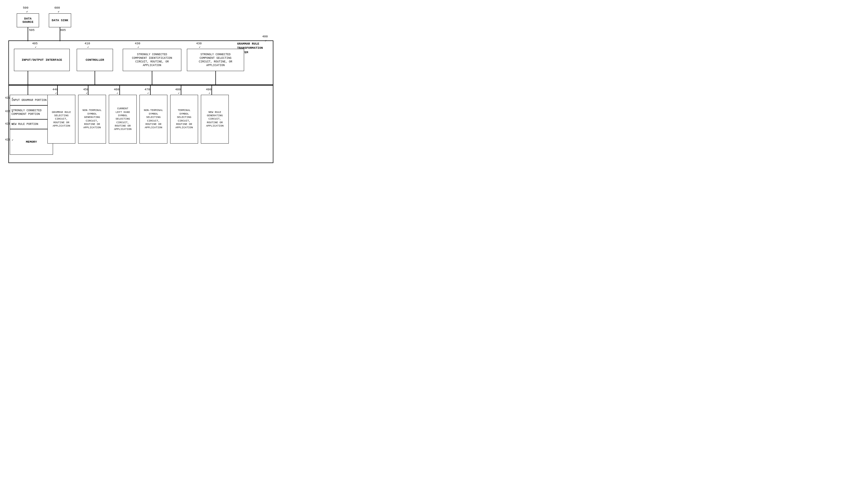  What do you see at coordinates (154, 119) in the screenshot?
I see `nonterm-sel-box: NON-TERMINALSYMBOLSELECTINGCIRCUIT,ROUTI…` at bounding box center [154, 119].